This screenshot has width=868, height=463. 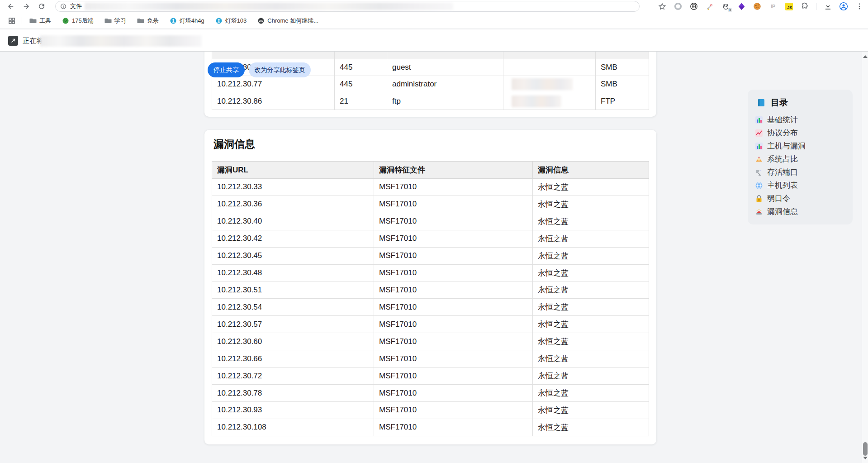 What do you see at coordinates (805, 6) in the screenshot?
I see `extensions-menu-button` at bounding box center [805, 6].